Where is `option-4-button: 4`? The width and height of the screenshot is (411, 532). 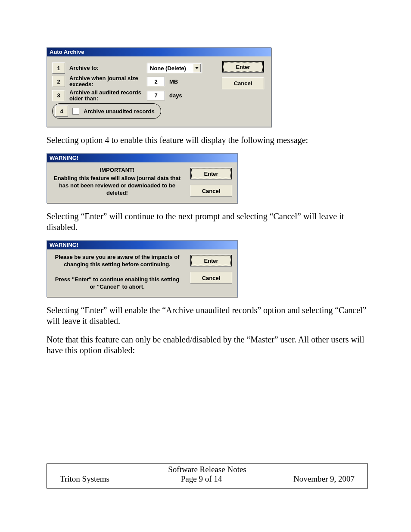 option-4-button: 4 is located at coordinates (62, 111).